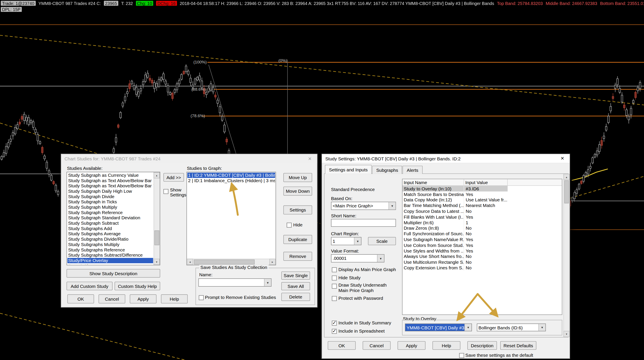 The image size is (644, 360). What do you see at coordinates (566, 256) in the screenshot?
I see `settings-scrollbar: ▲ ▼` at bounding box center [566, 256].